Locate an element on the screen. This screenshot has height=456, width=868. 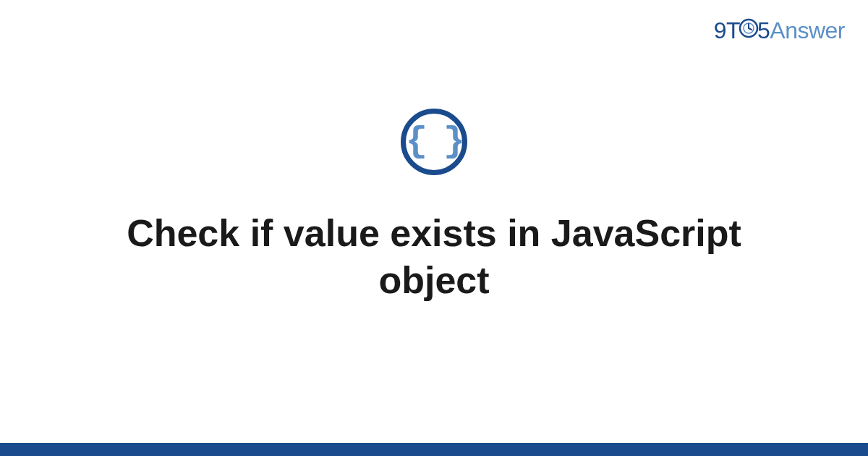
site-logo: 9T5Answer is located at coordinates (780, 32).